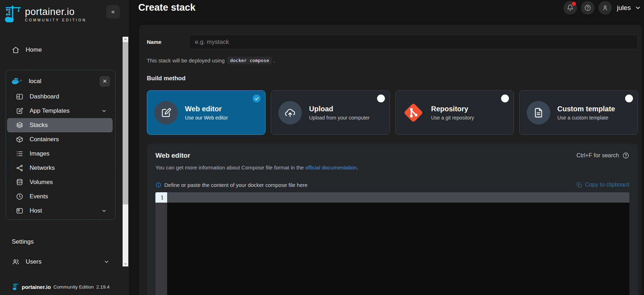  I want to click on username: jules, so click(624, 8).